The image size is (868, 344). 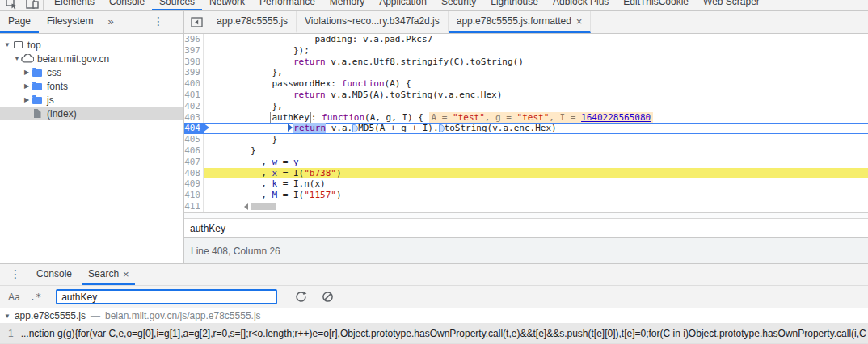 What do you see at coordinates (92, 86) in the screenshot?
I see `tree-item-fonts: ▶fonts` at bounding box center [92, 86].